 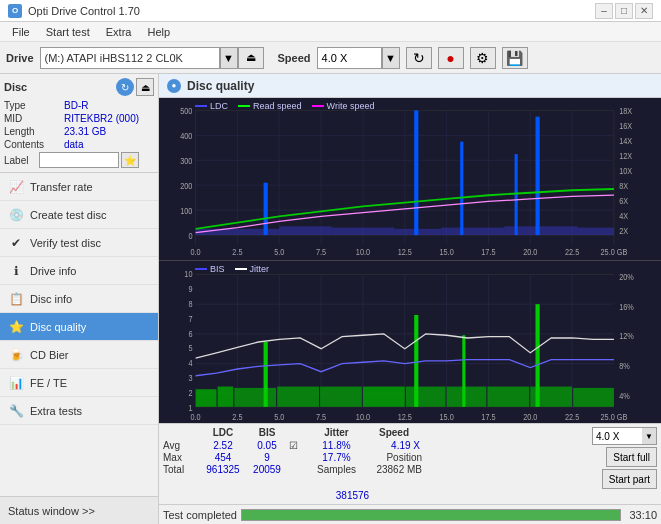 What do you see at coordinates (515, 58) in the screenshot?
I see `save-button: 💾` at bounding box center [515, 58].